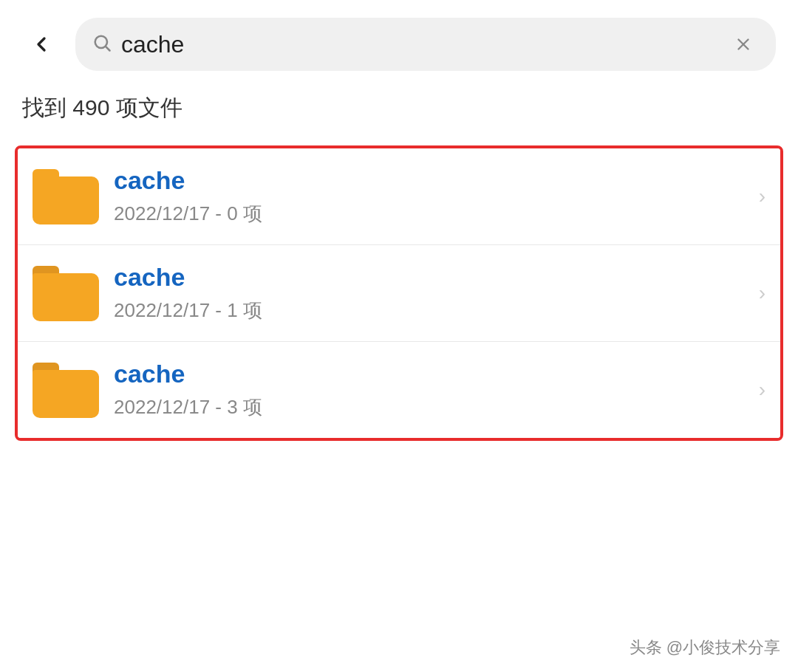 Image resolution: width=798 pixels, height=672 pixels. What do you see at coordinates (399, 294) in the screenshot?
I see `folder-item: cache 2022/12/17 - 1 项 ›` at bounding box center [399, 294].